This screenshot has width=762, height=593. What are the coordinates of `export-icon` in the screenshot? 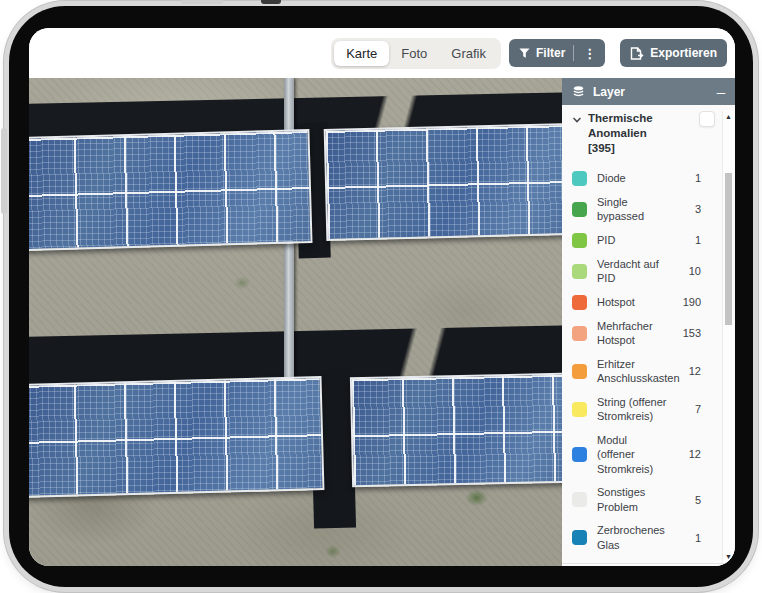 It's located at (637, 54).